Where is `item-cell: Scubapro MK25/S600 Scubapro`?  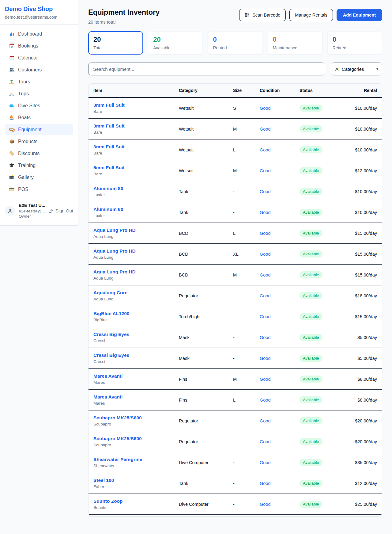
item-cell: Scubapro MK25/S600 Scubapro is located at coordinates (136, 441).